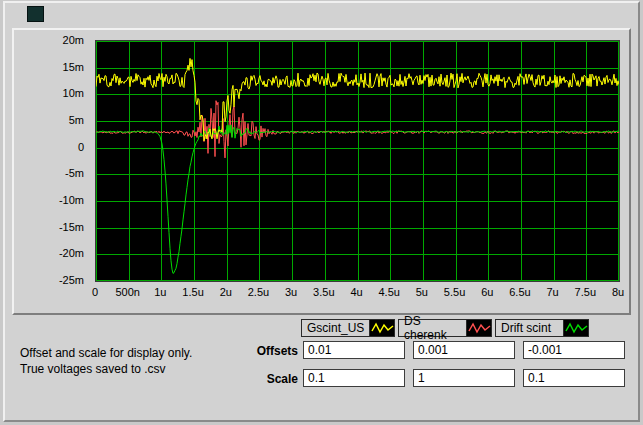  What do you see at coordinates (336, 328) in the screenshot?
I see `legend-label-gscint-us: Gscint_US` at bounding box center [336, 328].